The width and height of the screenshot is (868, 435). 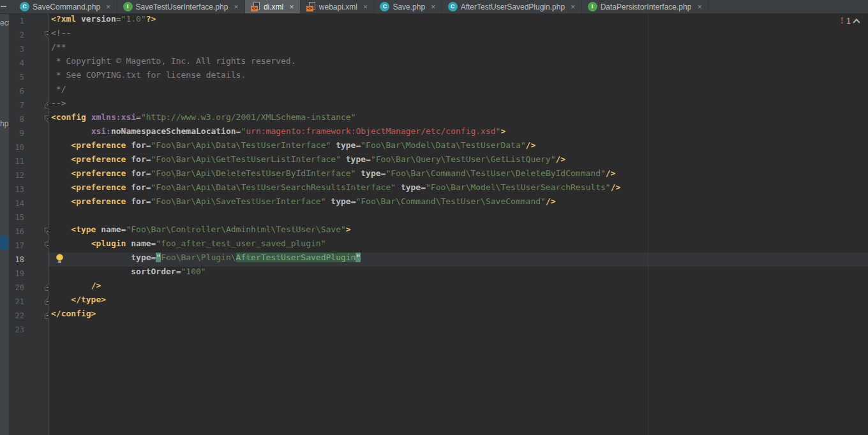 What do you see at coordinates (460, 246) in the screenshot?
I see `code-line-17: <plugin name="foo_after_test_user_saved_…` at bounding box center [460, 246].